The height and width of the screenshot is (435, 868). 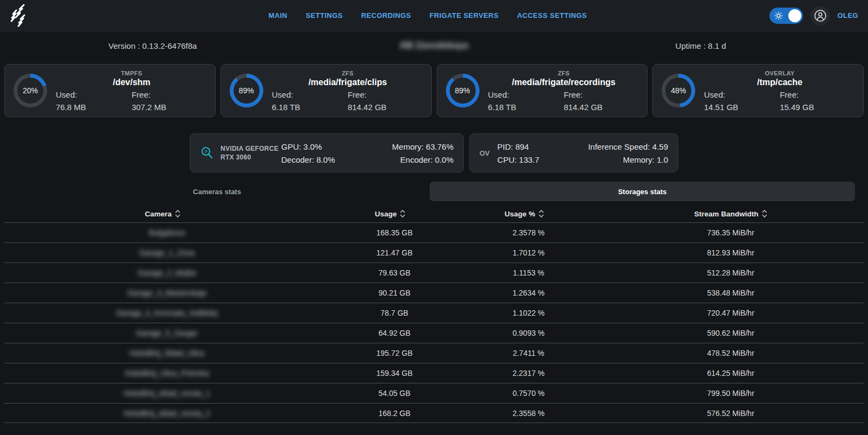 I want to click on usage-donut: 89%, so click(x=247, y=91).